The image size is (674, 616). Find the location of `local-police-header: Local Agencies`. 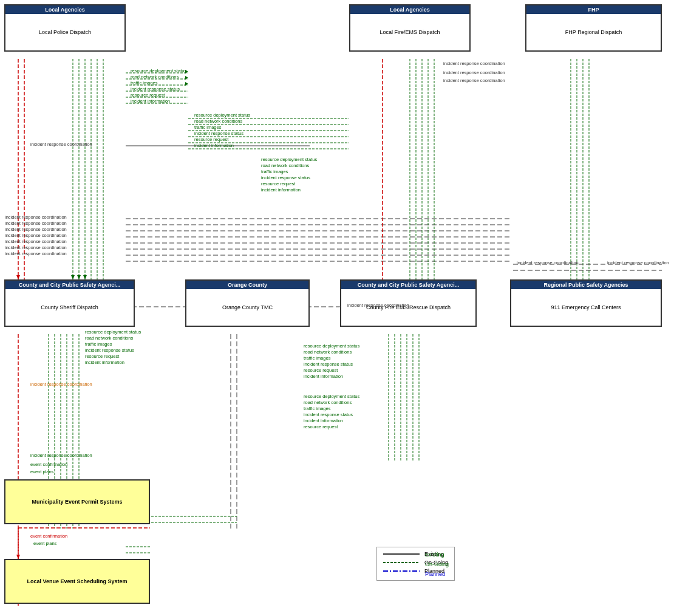

local-police-header: Local Agencies is located at coordinates (65, 10).